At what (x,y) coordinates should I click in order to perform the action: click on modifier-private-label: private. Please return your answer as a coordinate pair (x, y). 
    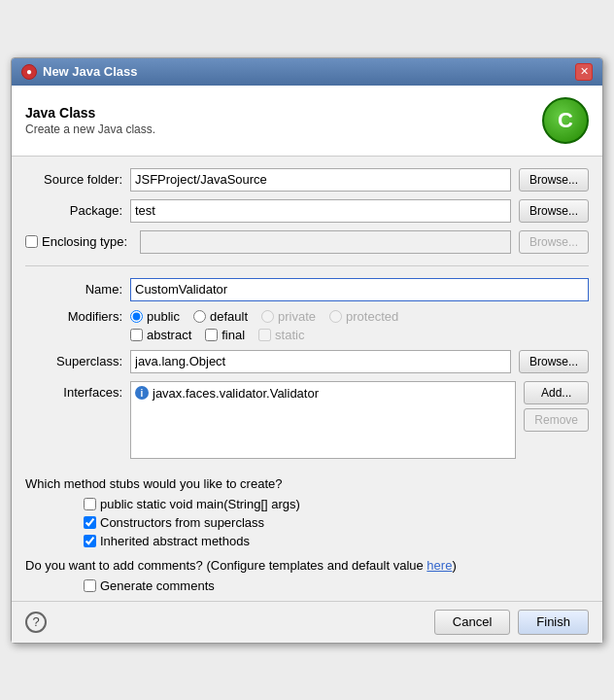
    Looking at the image, I should click on (289, 317).